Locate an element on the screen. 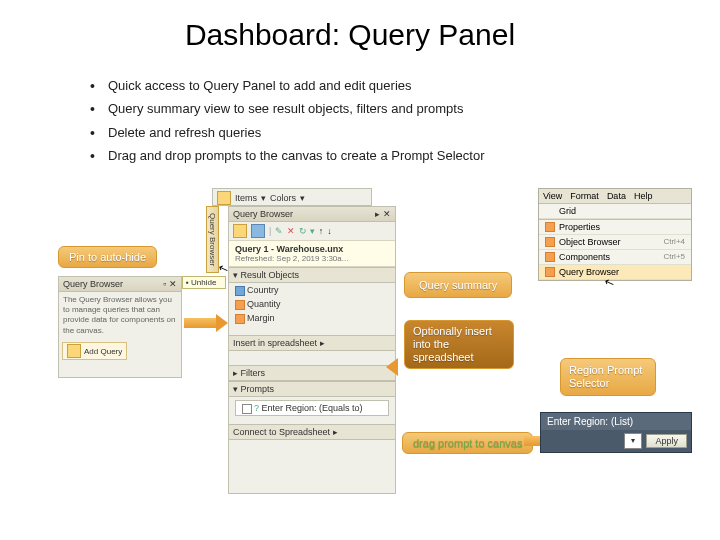 Image resolution: width=720 pixels, height=540 pixels. add-query-label: Add Query is located at coordinates (103, 352).